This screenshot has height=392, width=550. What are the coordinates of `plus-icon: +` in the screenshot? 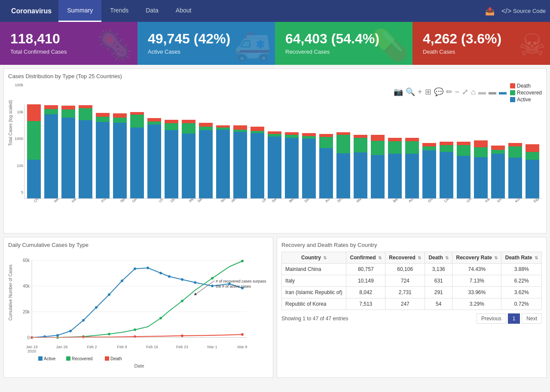 It's located at (420, 92).